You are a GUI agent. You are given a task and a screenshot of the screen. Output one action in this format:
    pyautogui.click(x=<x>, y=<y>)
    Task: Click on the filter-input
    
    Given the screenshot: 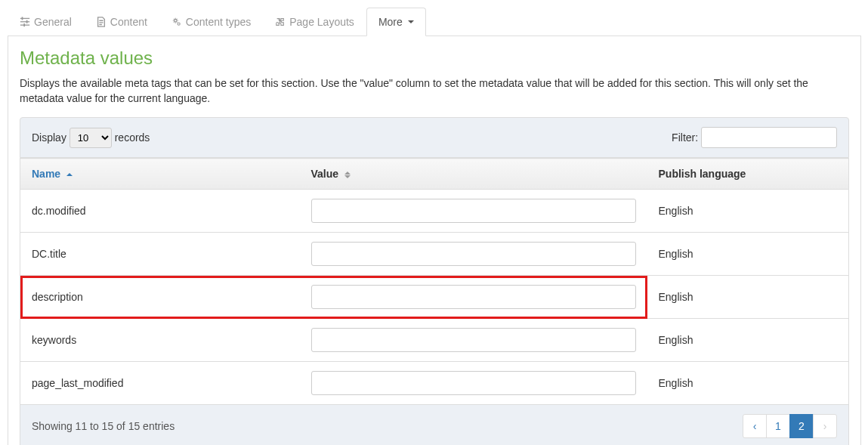 What is the action you would take?
    pyautogui.click(x=769, y=138)
    